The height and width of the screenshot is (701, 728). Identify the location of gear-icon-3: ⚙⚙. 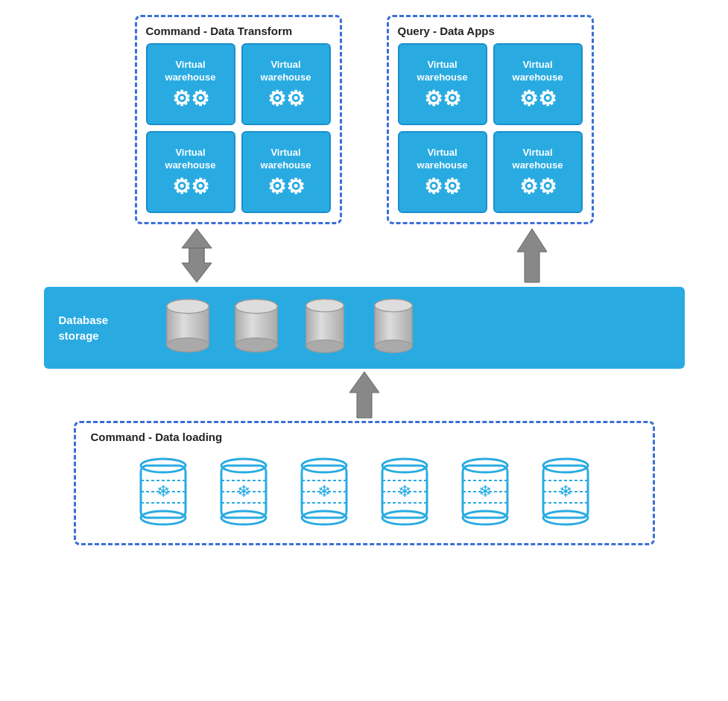
(191, 187).